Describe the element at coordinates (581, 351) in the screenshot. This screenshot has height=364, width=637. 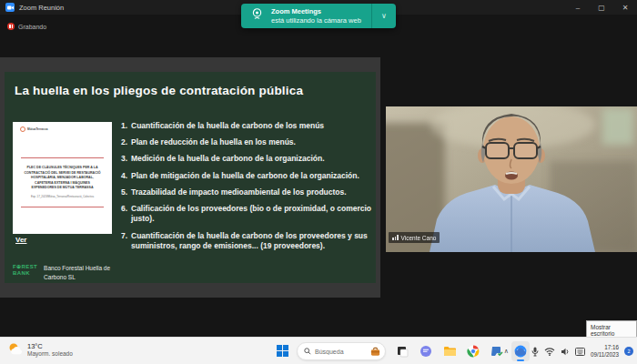
I see `language-keyboard-icon` at that location.